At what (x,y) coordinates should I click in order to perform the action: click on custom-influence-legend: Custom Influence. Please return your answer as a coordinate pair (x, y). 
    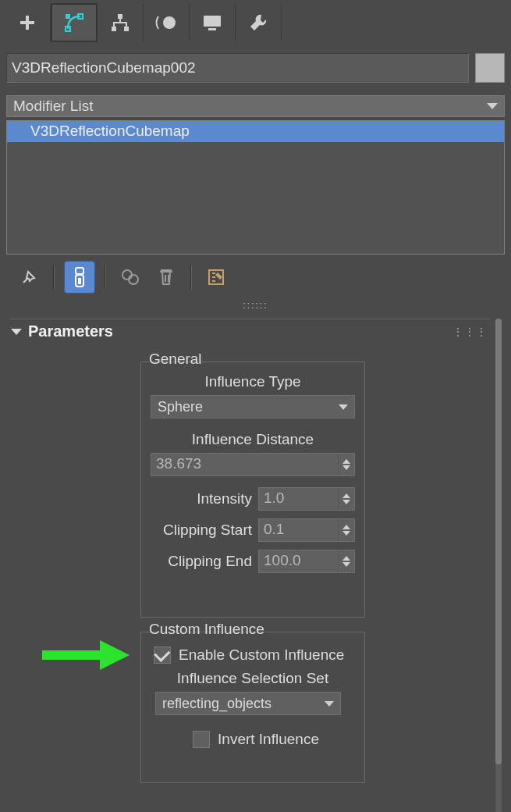
    Looking at the image, I should click on (206, 629).